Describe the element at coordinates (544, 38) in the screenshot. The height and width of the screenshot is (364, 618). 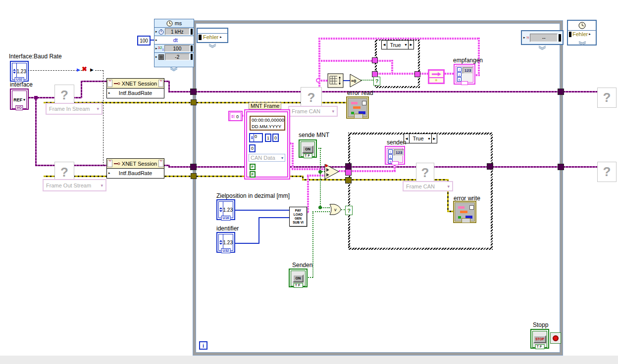
I see `right-node-value: --` at that location.